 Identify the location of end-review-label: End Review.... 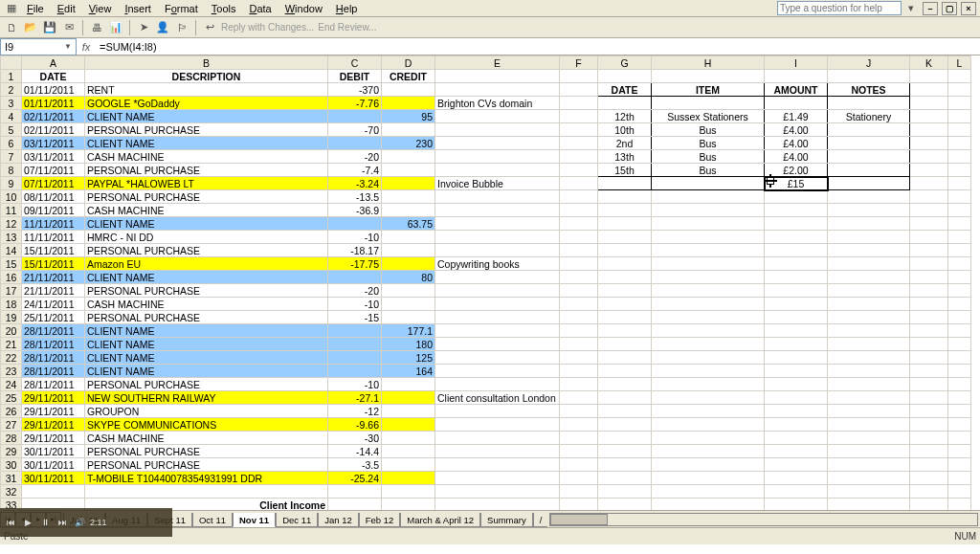
(346, 27).